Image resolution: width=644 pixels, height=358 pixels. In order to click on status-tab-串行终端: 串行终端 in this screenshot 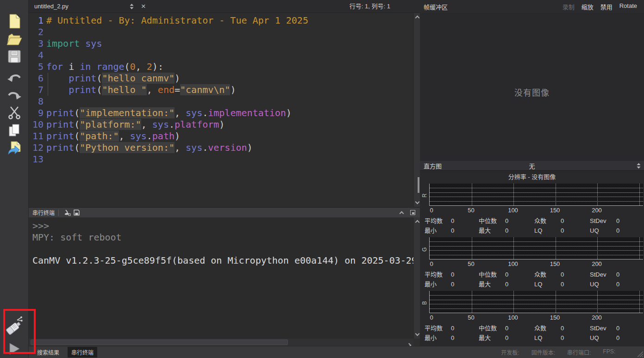, I will do `click(82, 352)`.